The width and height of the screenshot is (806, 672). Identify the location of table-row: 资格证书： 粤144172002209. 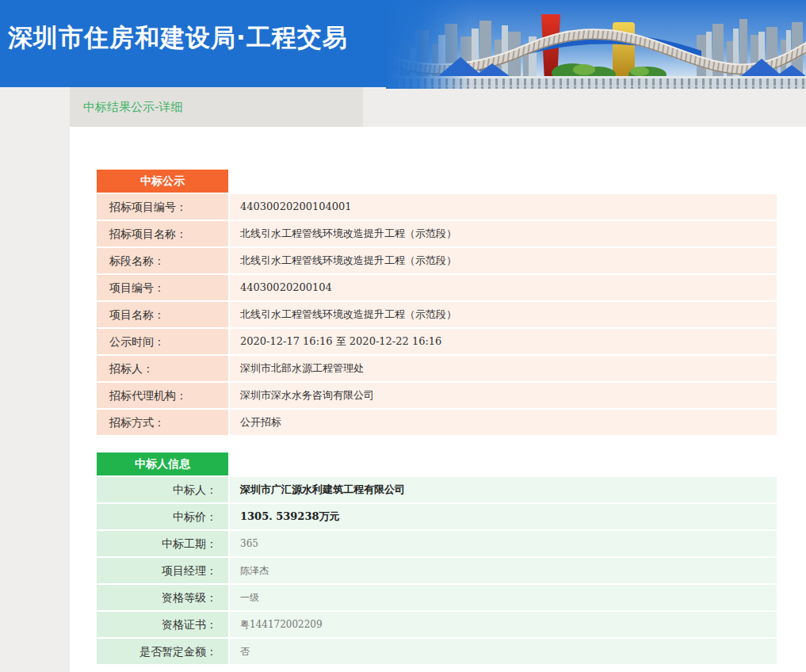
(437, 624).